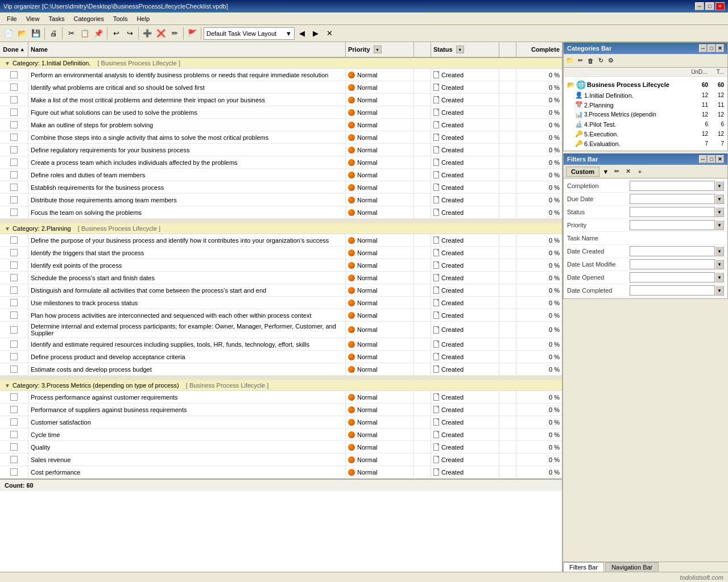  I want to click on cat-tree-item: 🔑 6.Evaluation. 7 7, so click(646, 143).